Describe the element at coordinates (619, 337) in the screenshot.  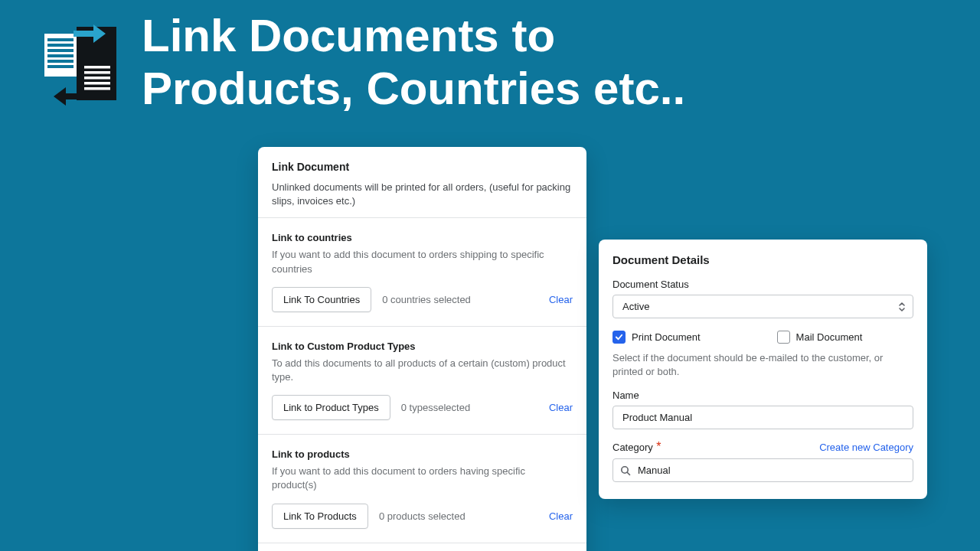
I see `print-document-checkbox` at that location.